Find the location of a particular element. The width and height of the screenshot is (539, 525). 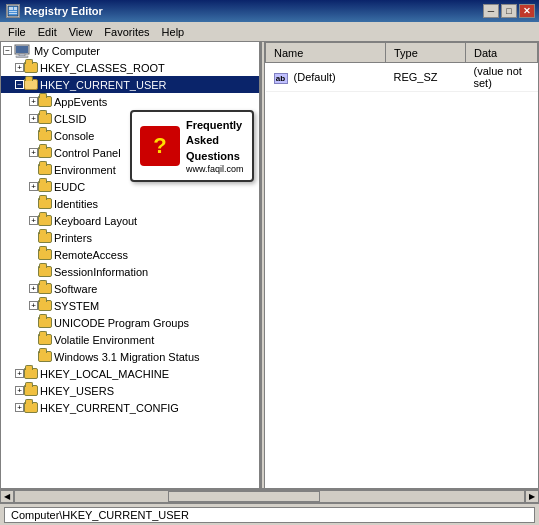

faq-content: Frequently Asked Questions www.faqil.com is located at coordinates (215, 146).